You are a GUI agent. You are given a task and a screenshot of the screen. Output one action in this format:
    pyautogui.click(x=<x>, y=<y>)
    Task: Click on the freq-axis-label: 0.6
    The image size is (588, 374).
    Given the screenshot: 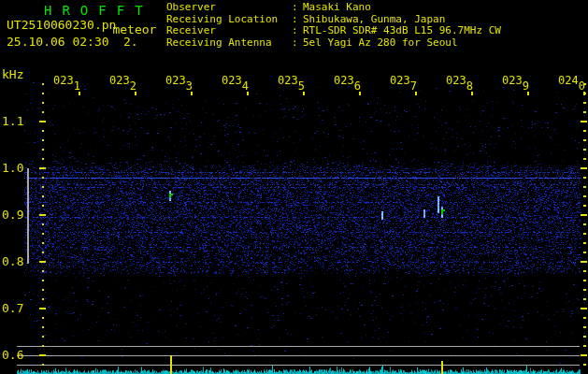 What is the action you would take?
    pyautogui.click(x=13, y=355)
    